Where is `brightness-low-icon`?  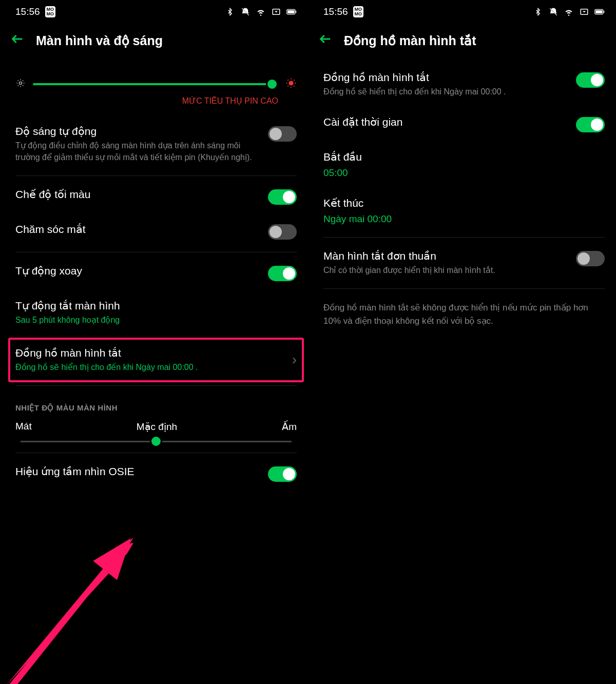 brightness-low-icon is located at coordinates (21, 84).